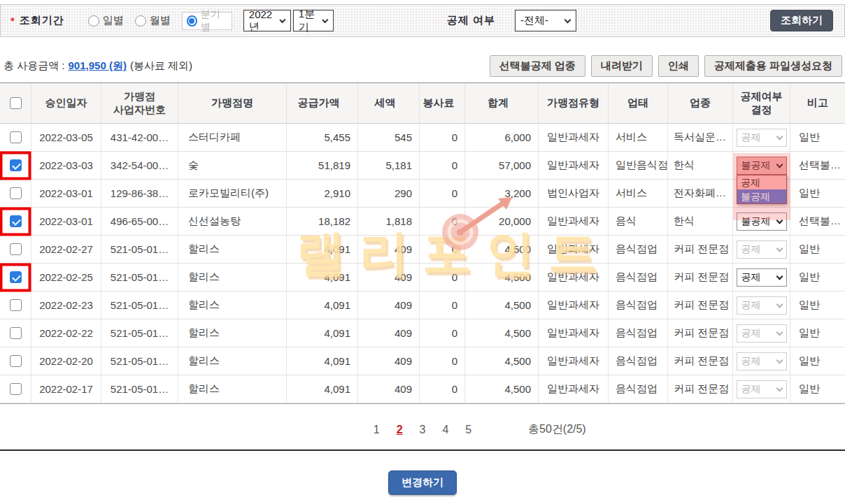 This screenshot has height=504, width=845. Describe the element at coordinates (422, 482) in the screenshot. I see `change-button: 변경하기` at that location.